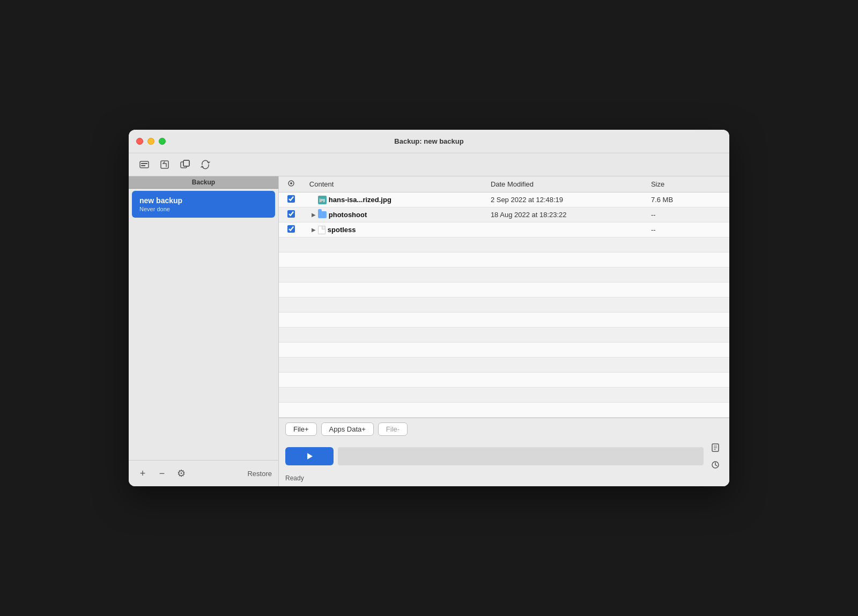 The width and height of the screenshot is (858, 616). What do you see at coordinates (204, 209) in the screenshot?
I see `sidebar-item-subtitle: Never done` at bounding box center [204, 209].